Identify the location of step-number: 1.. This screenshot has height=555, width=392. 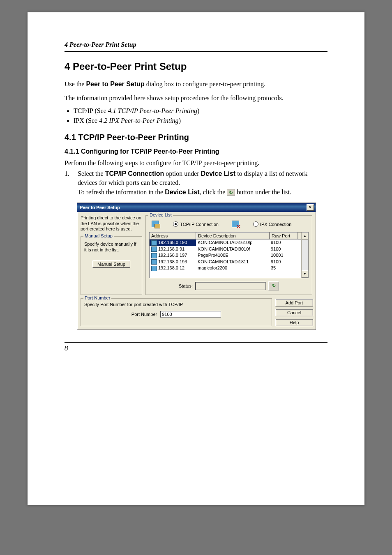
(68, 183).